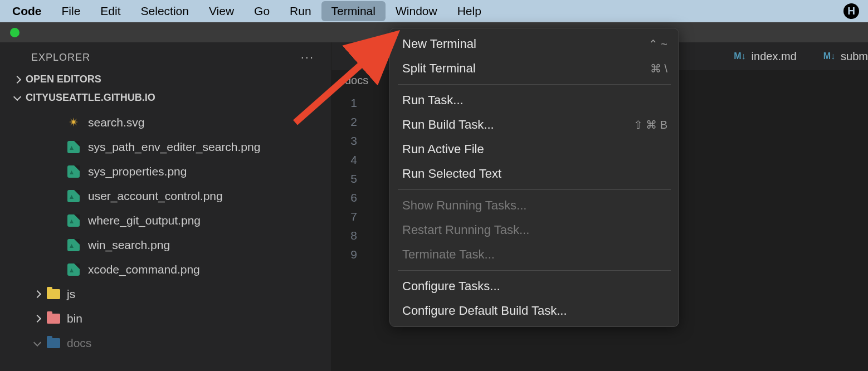  What do you see at coordinates (534, 230) in the screenshot?
I see `menu-restart-running-task: Restart Running Task...` at bounding box center [534, 230].